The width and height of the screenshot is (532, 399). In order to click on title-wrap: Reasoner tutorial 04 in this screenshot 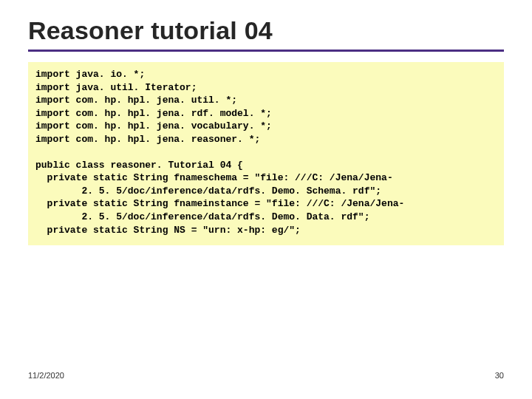, I will do `click(266, 34)`.